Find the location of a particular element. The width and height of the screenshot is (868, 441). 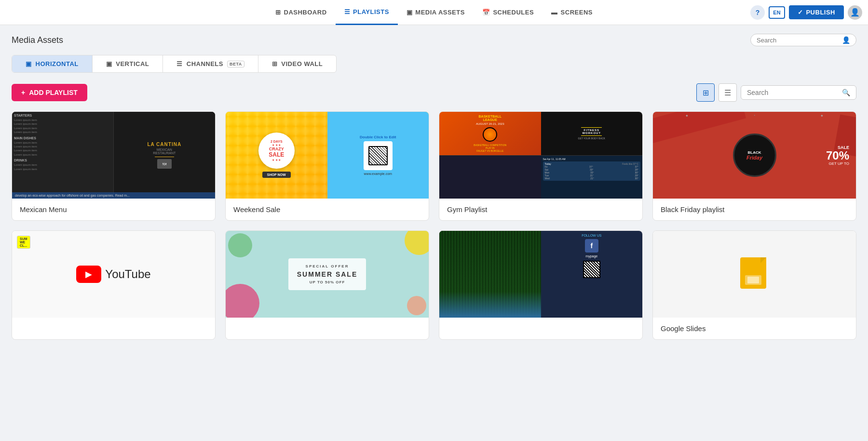

add-playlist-button: + ADD PLAYLIST is located at coordinates (49, 93).